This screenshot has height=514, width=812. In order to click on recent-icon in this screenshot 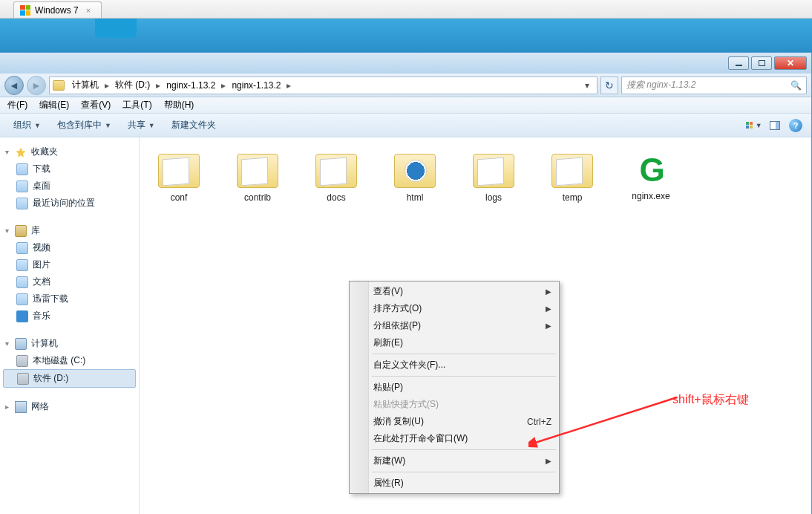, I will do `click(22, 204)`.